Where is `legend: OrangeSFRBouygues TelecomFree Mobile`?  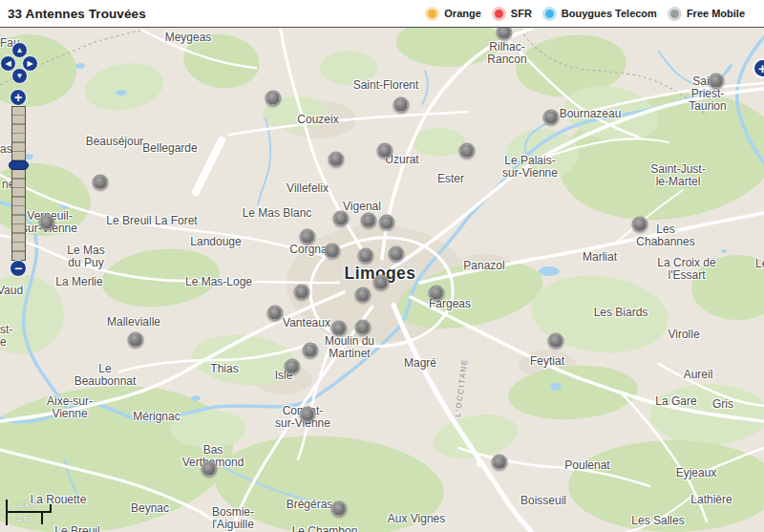 legend: OrangeSFRBouygues TelecomFree Mobile is located at coordinates (584, 13).